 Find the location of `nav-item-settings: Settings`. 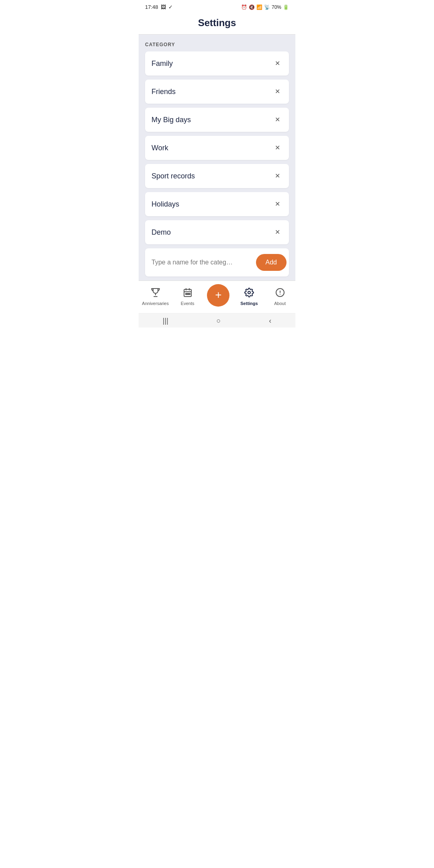

nav-item-settings: Settings is located at coordinates (249, 297).